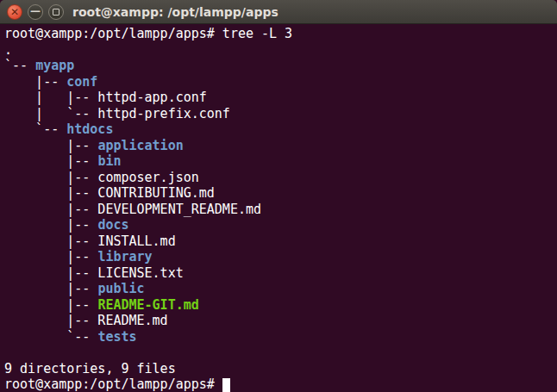  I want to click on minimize-icon: —, so click(35, 11).